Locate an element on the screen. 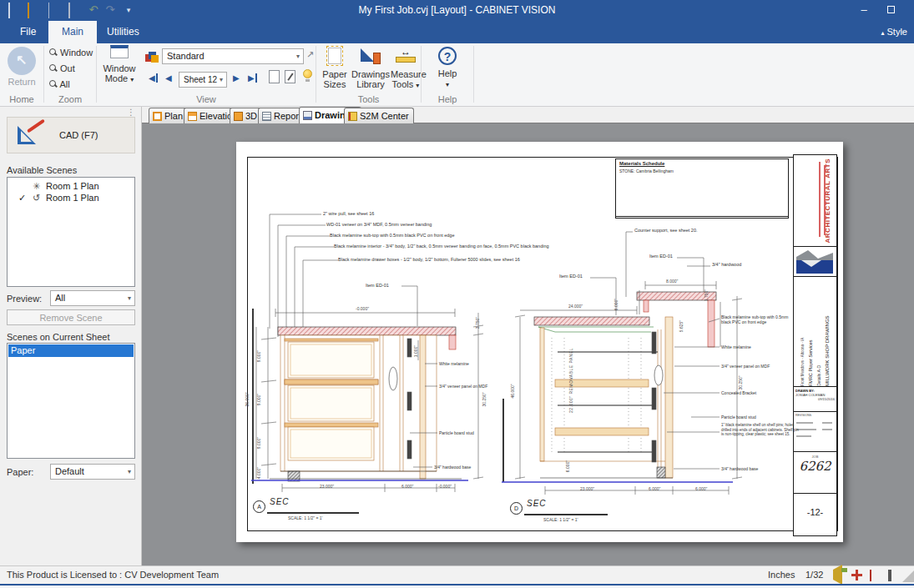  section-scale: SCALE: 1 1/2" = 1' is located at coordinates (306, 518).